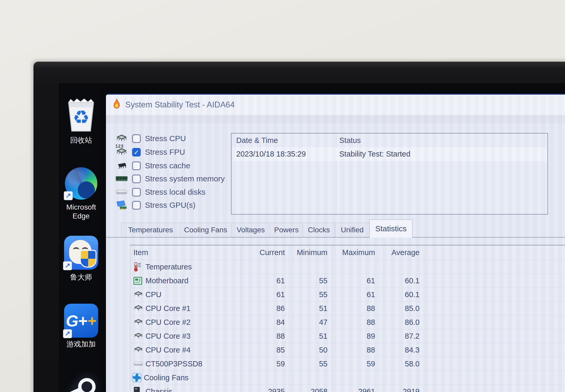  What do you see at coordinates (159, 390) in the screenshot?
I see `row-label: Chassis` at bounding box center [159, 390].